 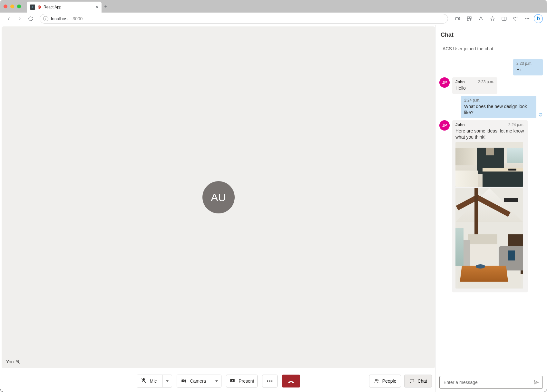 I want to click on site-info-icon: i, so click(x=46, y=19).